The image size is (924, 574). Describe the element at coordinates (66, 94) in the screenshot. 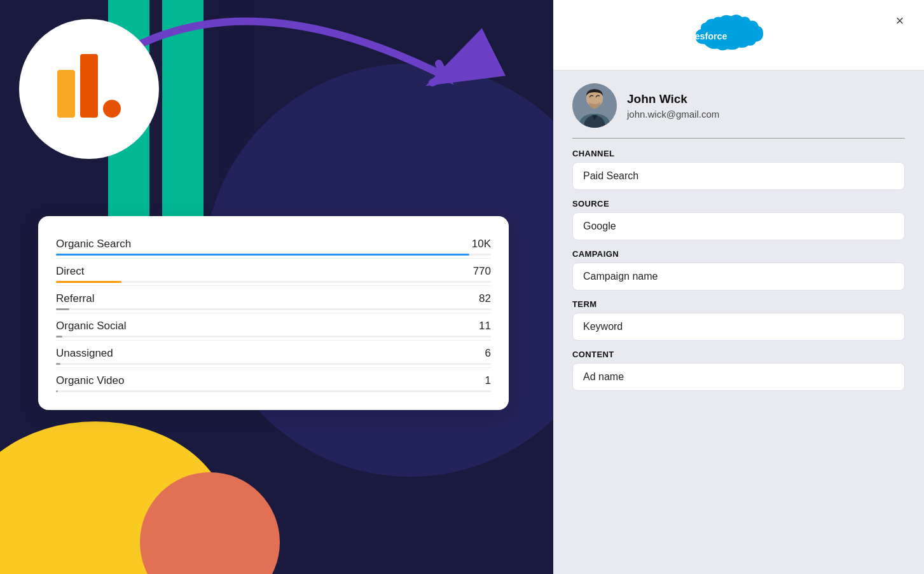

I see `ga-bar-tall` at that location.